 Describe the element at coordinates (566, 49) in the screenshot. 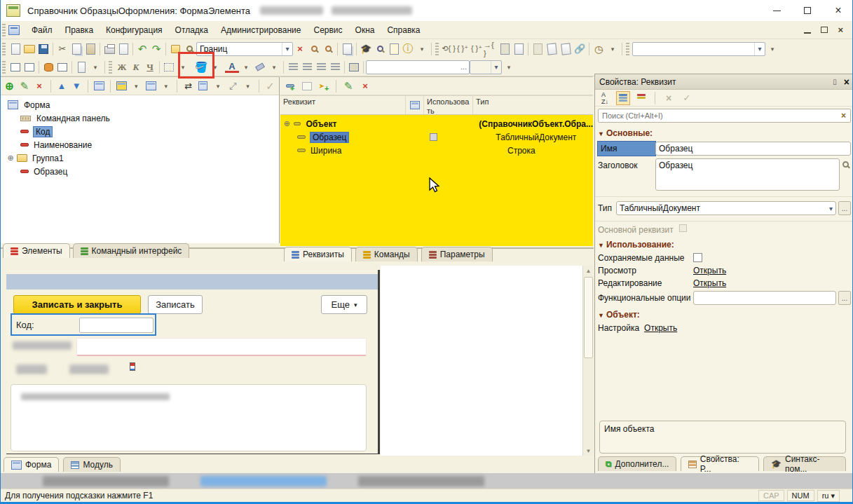

I see `page-zoom2-icon` at that location.